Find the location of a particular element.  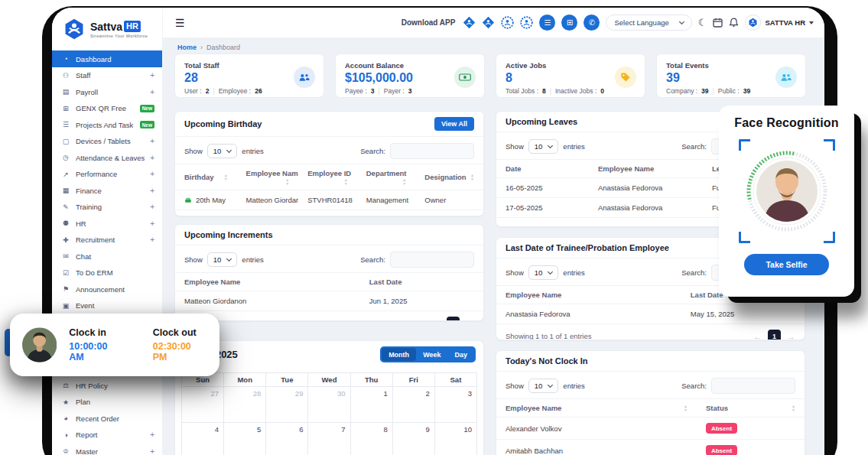

stat-total-events: Total Events 39 Company :39|Public :39 is located at coordinates (731, 76).